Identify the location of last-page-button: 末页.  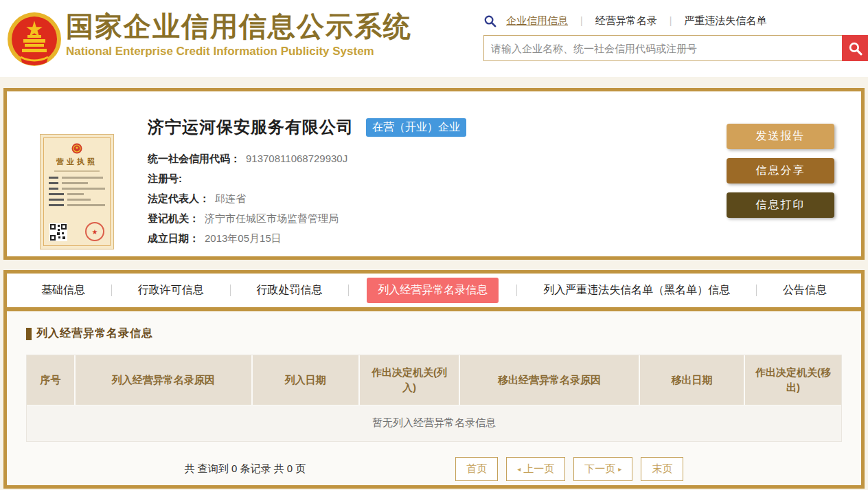
(662, 469).